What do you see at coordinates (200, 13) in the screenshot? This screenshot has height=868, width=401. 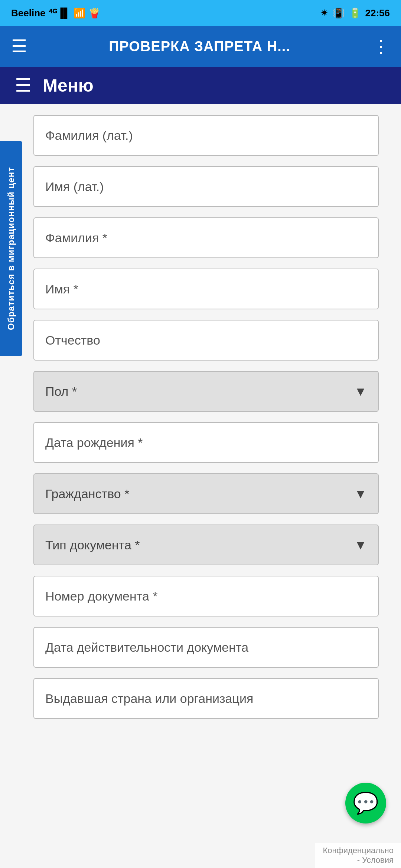 I see `status-bar: Beeline ⁴ᴳ▐▌ 📶 🍟 ✴ 📳 🔋 22:56` at bounding box center [200, 13].